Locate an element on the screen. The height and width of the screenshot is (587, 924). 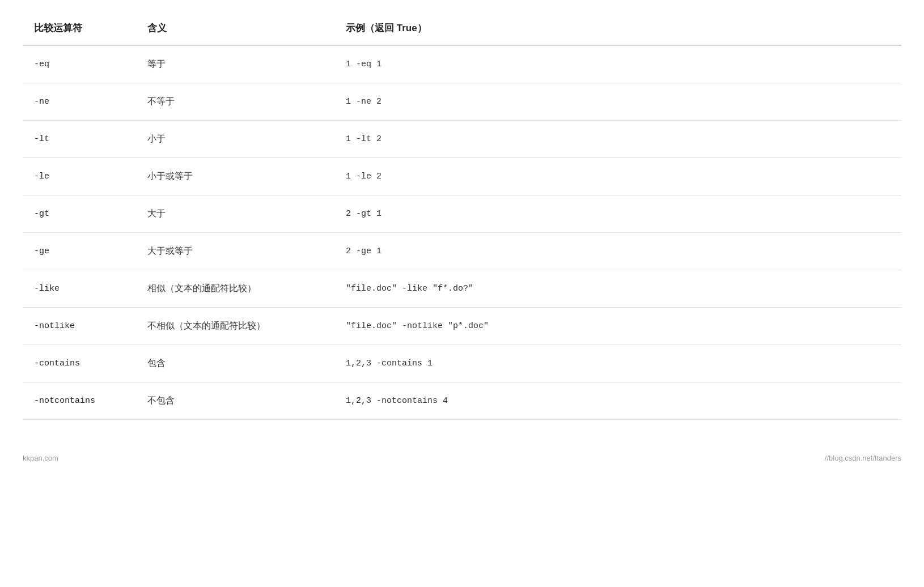
table-row: -notcontains不包含1,2,3 -notcontains 4 is located at coordinates (462, 401).